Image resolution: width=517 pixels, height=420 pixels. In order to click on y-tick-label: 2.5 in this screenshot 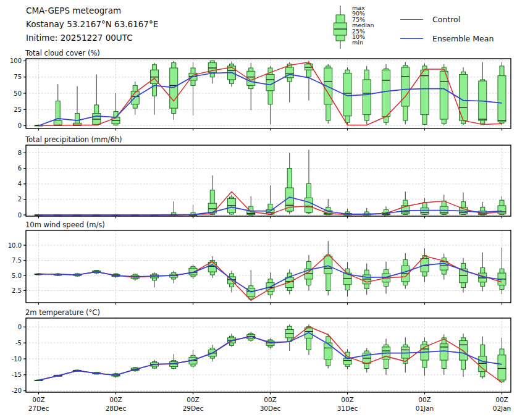, I will do `click(17, 290)`.